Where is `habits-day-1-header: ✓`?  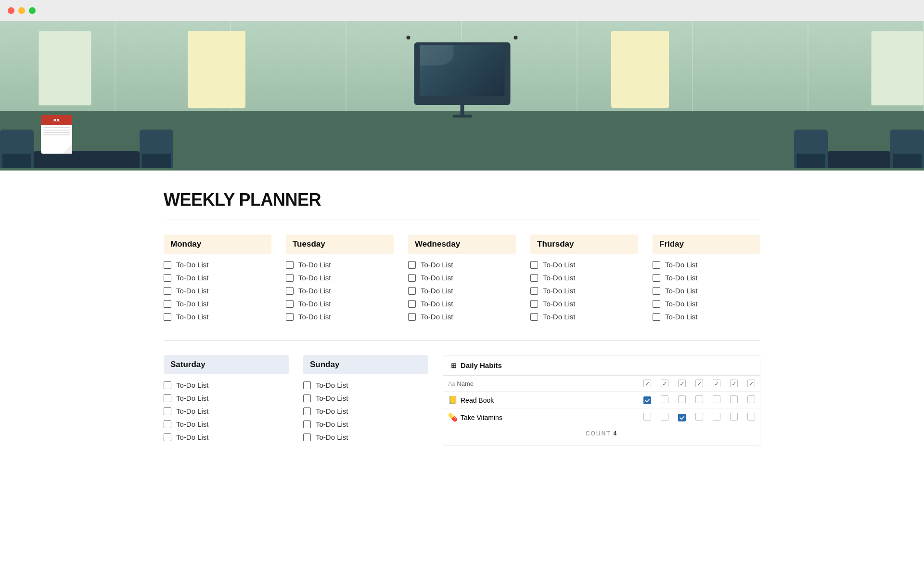 habits-day-1-header: ✓ is located at coordinates (647, 383).